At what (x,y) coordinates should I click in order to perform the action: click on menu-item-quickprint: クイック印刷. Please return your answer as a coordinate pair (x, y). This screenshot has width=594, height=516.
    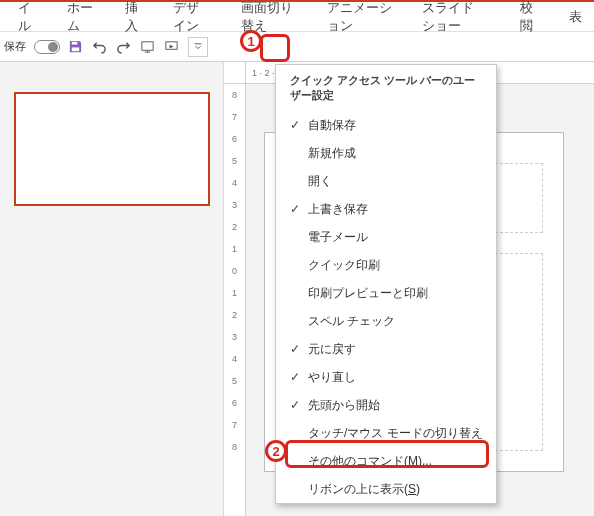
    Looking at the image, I should click on (386, 265).